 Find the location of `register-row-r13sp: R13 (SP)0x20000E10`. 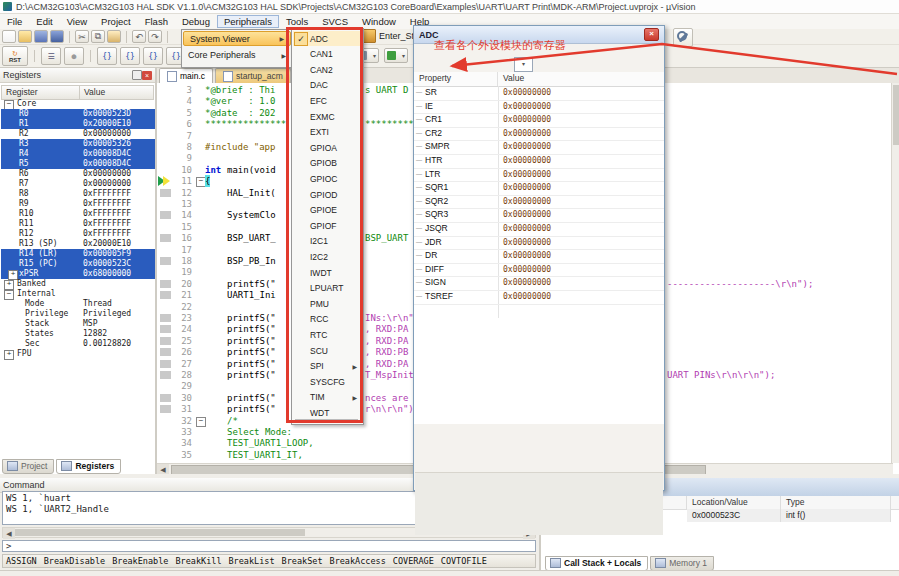

register-row-r13sp: R13 (SP)0x20000E10 is located at coordinates (78, 244).